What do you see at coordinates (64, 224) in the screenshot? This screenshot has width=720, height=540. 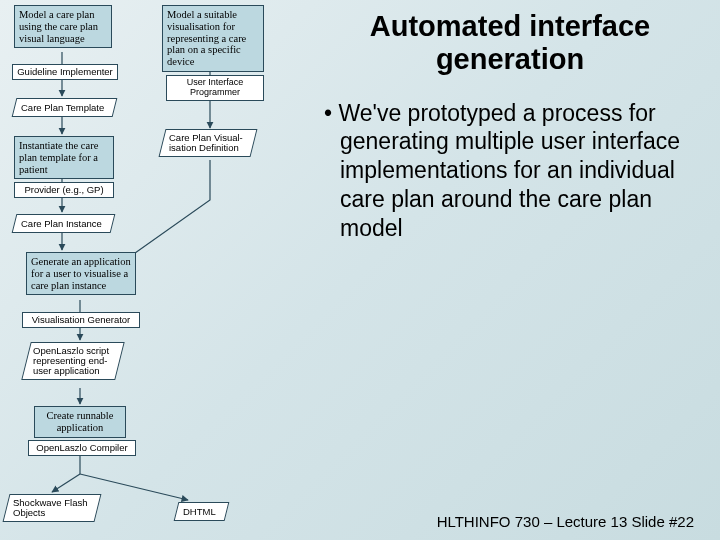 I see `para-care-plan-instance: Care Plan Instance` at bounding box center [64, 224].